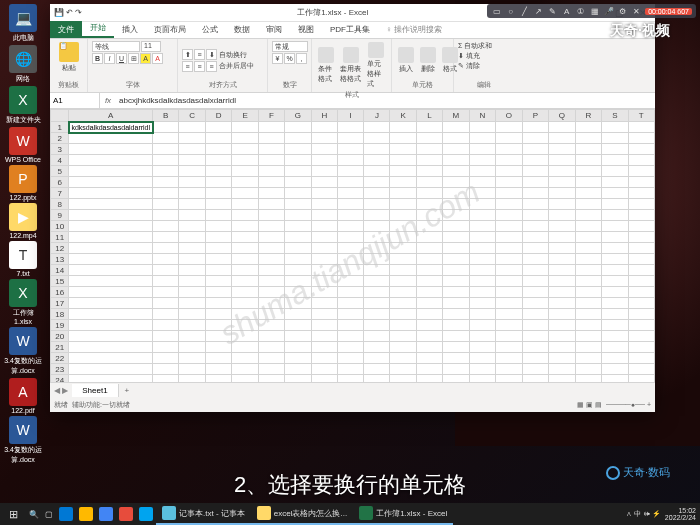 The image size is (700, 525). Describe the element at coordinates (166, 116) in the screenshot. I see `col-header: B` at that location.